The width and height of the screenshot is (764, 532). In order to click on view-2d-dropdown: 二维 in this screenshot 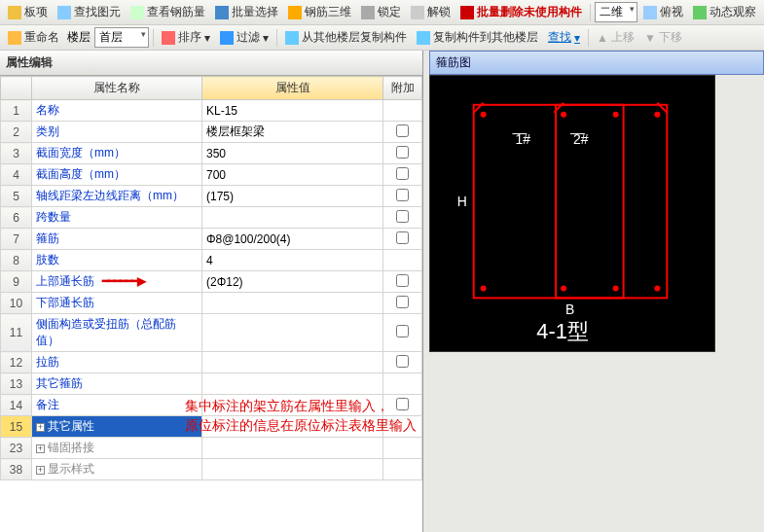, I will do `click(616, 12)`.